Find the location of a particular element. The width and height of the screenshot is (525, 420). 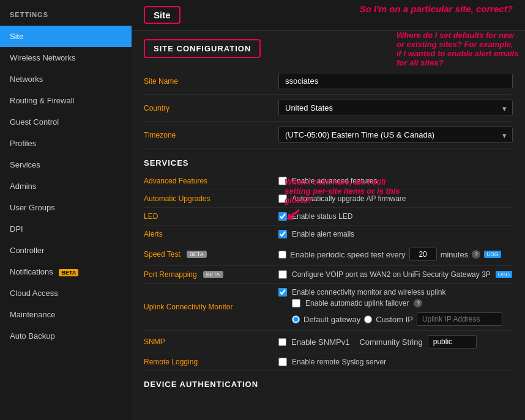

uplink-monitor-label: Uplink Connectivity Monitor is located at coordinates (211, 307).